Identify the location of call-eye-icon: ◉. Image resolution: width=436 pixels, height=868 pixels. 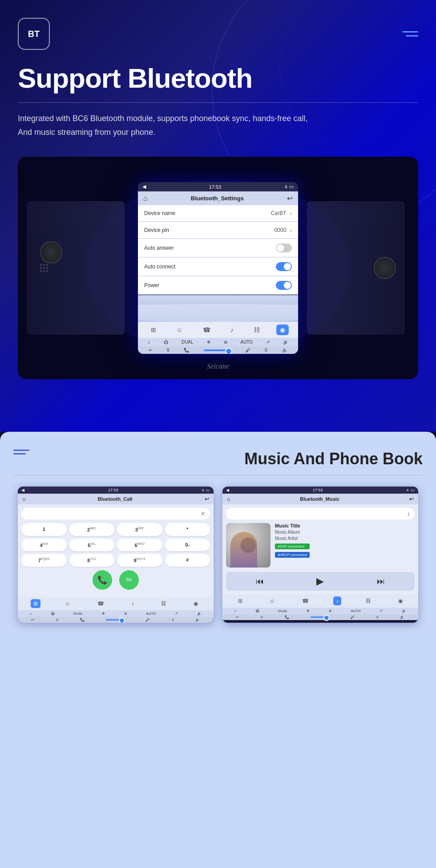
(196, 604).